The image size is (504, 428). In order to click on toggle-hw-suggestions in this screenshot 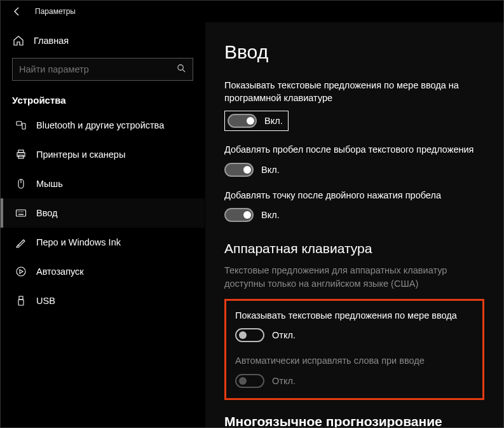, I will do `click(250, 335)`.